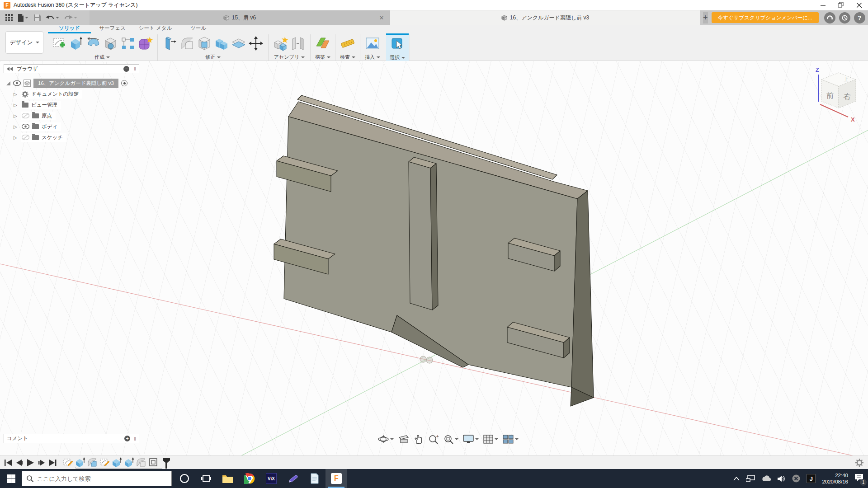 The width and height of the screenshot is (868, 488). What do you see at coordinates (397, 44) in the screenshot?
I see `select-icon` at bounding box center [397, 44].